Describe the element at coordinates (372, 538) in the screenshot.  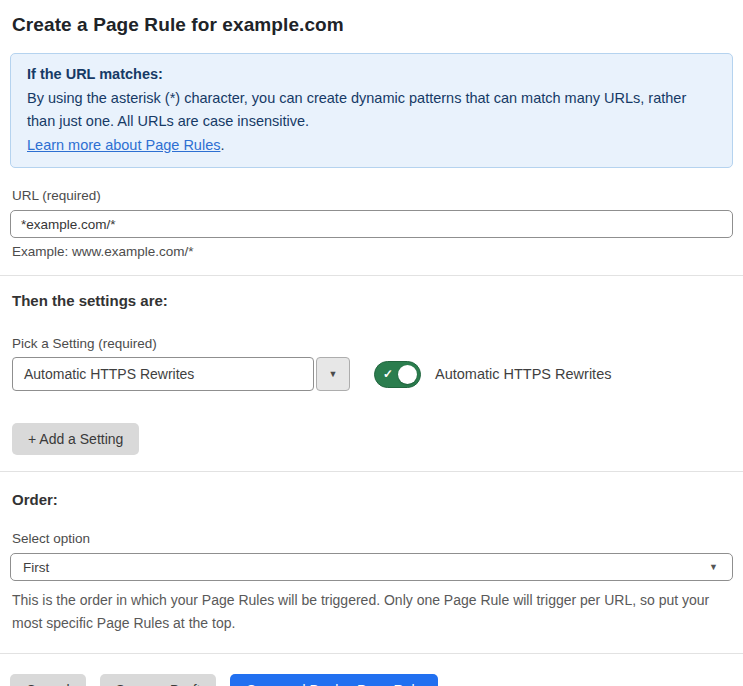
I see `order-select-label: Select option` at that location.